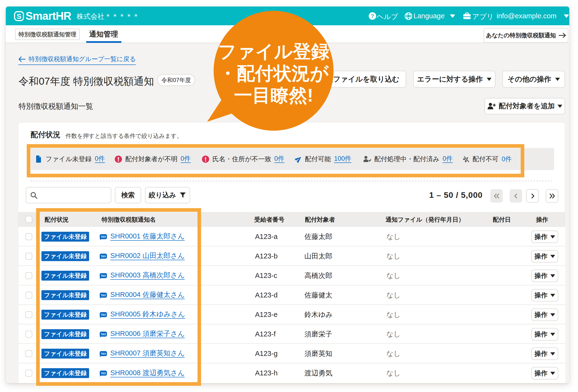 This screenshot has height=392, width=578. I want to click on svg-text: S, so click(19, 16).